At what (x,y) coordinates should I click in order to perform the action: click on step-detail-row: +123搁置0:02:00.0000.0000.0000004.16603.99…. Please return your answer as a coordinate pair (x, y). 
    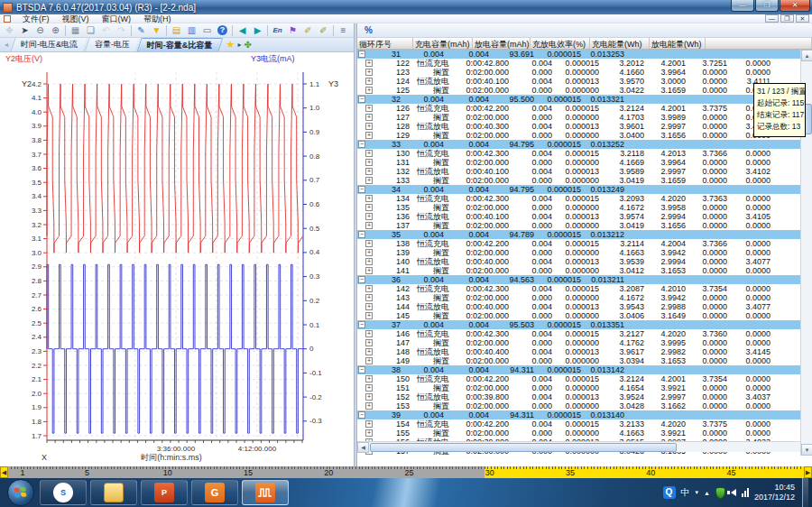
    Looking at the image, I should click on (585, 72).